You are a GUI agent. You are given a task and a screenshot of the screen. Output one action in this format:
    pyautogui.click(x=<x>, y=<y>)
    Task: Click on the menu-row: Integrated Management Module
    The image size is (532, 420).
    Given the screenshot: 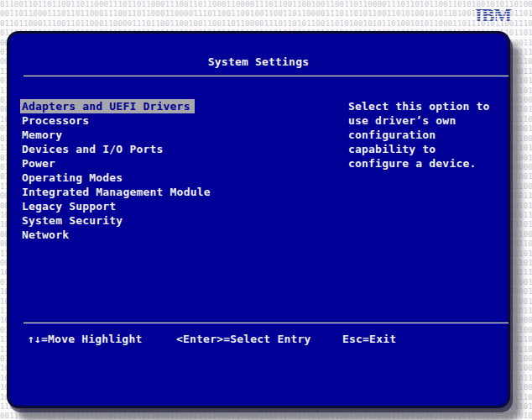 What is the action you would take?
    pyautogui.click(x=115, y=193)
    